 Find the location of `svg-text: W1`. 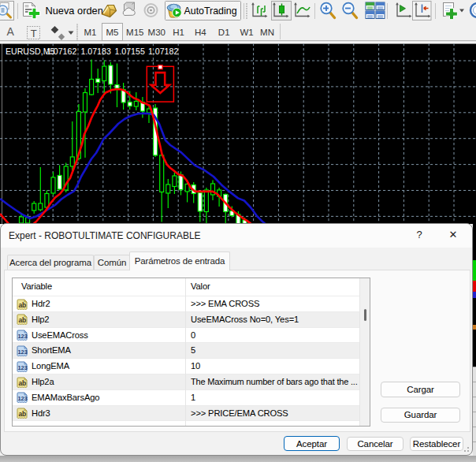

svg-text: W1 is located at coordinates (246, 32).